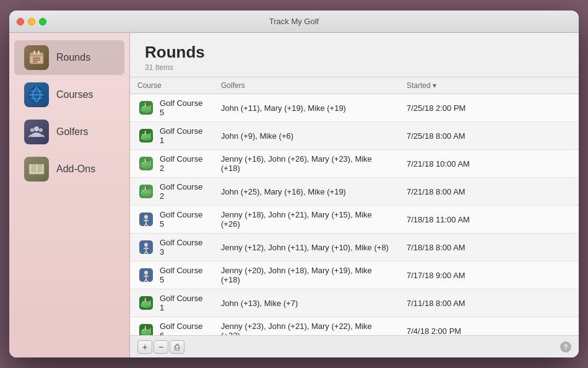 This screenshot has height=368, width=588. I want to click on addons-icon, so click(37, 169).